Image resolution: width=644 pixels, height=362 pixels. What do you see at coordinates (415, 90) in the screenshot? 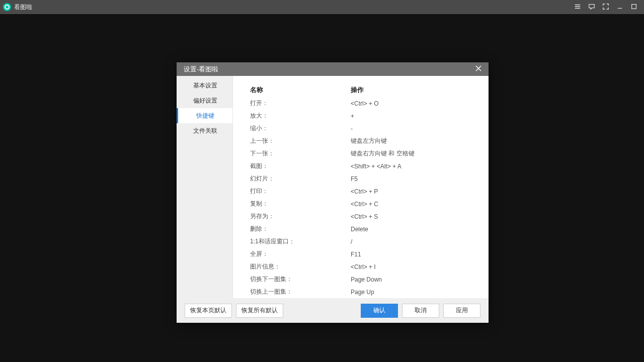
I see `column-header-op: 操作` at bounding box center [415, 90].